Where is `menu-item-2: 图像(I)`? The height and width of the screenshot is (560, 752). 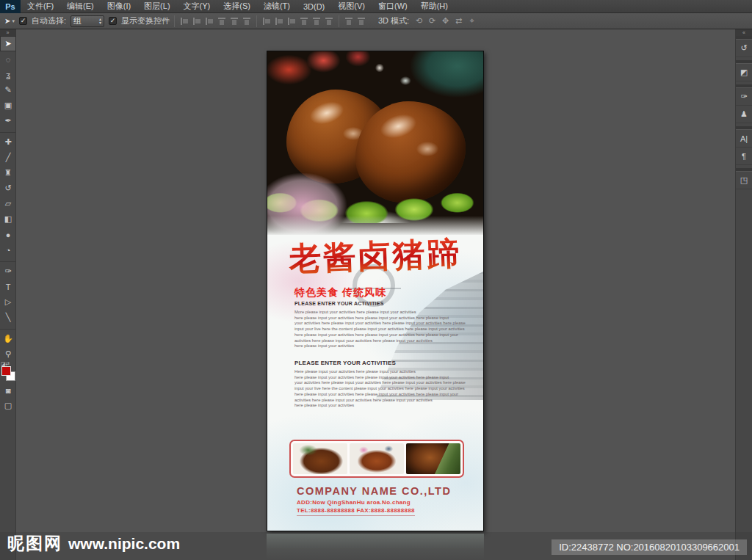 menu-item-2: 图像(I) is located at coordinates (119, 6).